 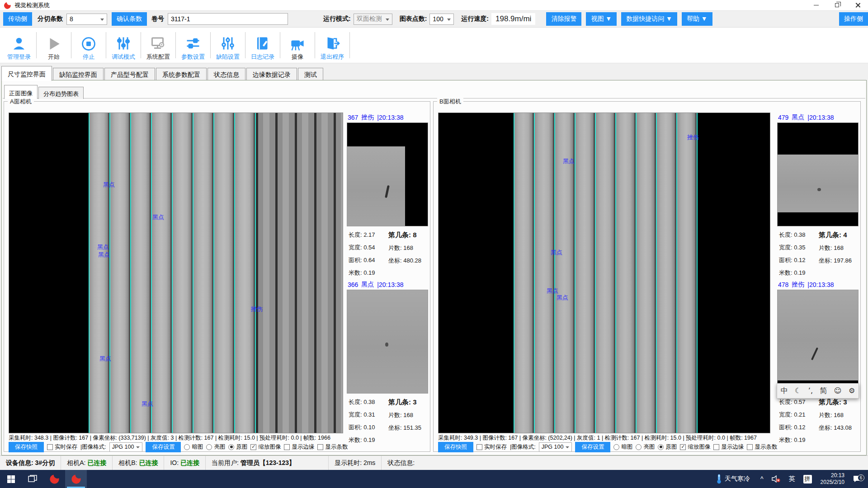 I want to click on volume-muted-button, so click(x=776, y=479).